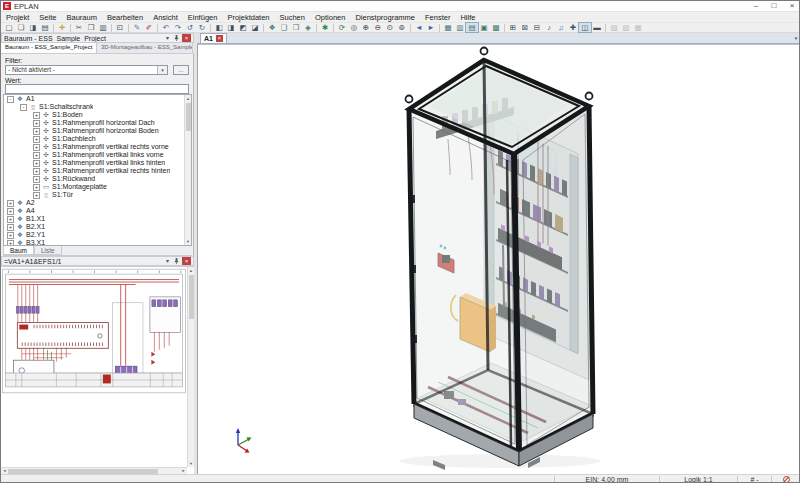 The height and width of the screenshot is (483, 800). What do you see at coordinates (45, 28) in the screenshot?
I see `print-icon: ▤` at bounding box center [45, 28].